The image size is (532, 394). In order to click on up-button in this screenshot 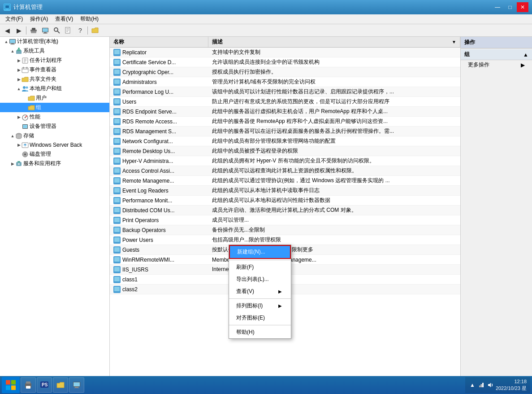, I will do `click(34, 31)`.